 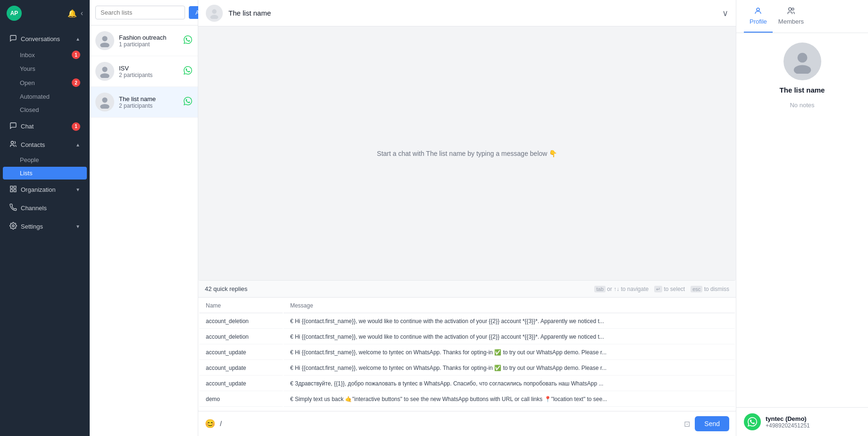 What do you see at coordinates (149, 44) in the screenshot?
I see `fashion-count: 1 participant` at bounding box center [149, 44].